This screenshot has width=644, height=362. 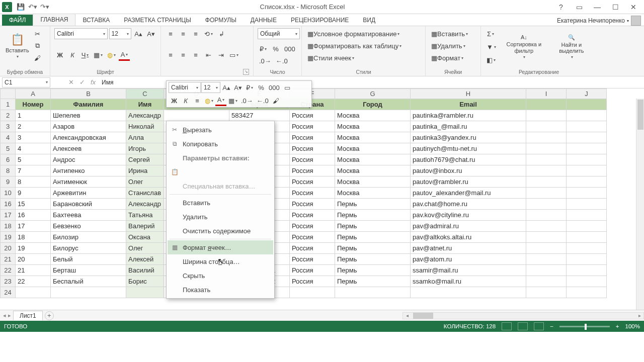 What do you see at coordinates (250, 87) in the screenshot?
I see `mini-currency-icon: ₽▾` at bounding box center [250, 87].